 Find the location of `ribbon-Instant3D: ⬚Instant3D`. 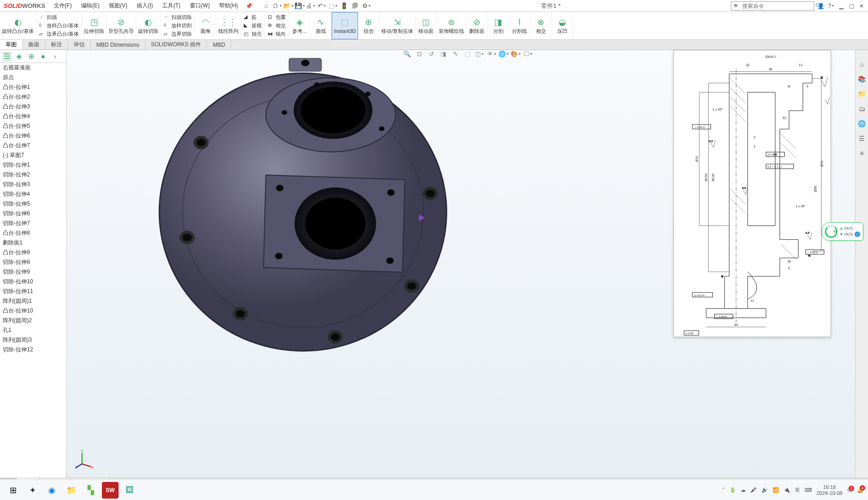

ribbon-Instant3D: ⬚Instant3D is located at coordinates (345, 26).